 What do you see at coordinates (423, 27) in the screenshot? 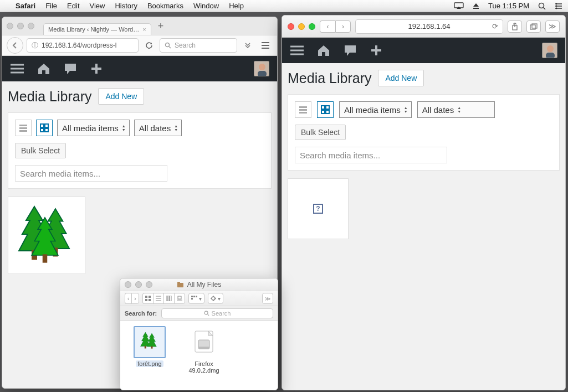
I see `safari-toolbar: ‹ › 192.168.1.64 ⟳ ≫` at bounding box center [423, 27].